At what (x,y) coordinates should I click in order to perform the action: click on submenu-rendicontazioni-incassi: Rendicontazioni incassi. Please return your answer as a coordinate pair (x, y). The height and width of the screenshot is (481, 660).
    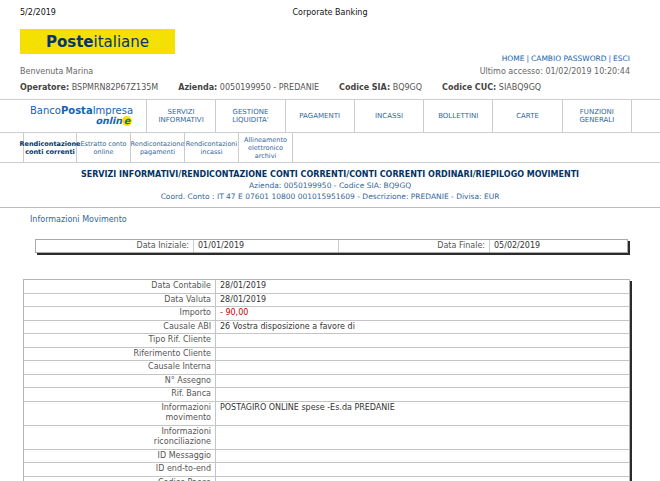
    Looking at the image, I should click on (212, 148).